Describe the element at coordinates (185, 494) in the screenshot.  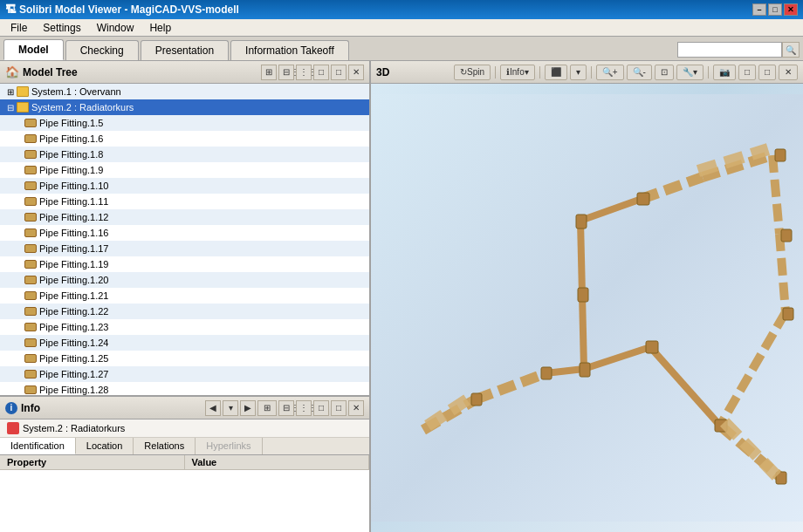
I see `info-table: Property Value` at that location.